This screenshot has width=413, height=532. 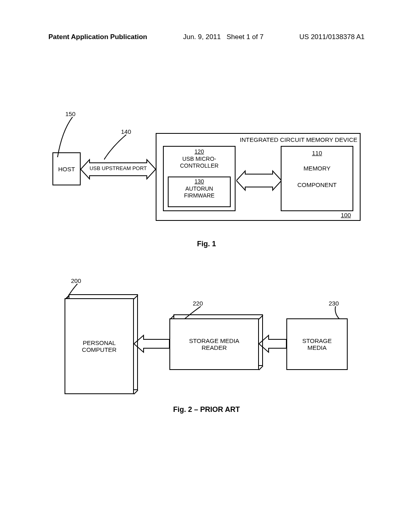 What do you see at coordinates (257, 139) in the screenshot?
I see `ic-title: INTEGRATED CIRCUIT MEMORY DEVICE` at bounding box center [257, 139].